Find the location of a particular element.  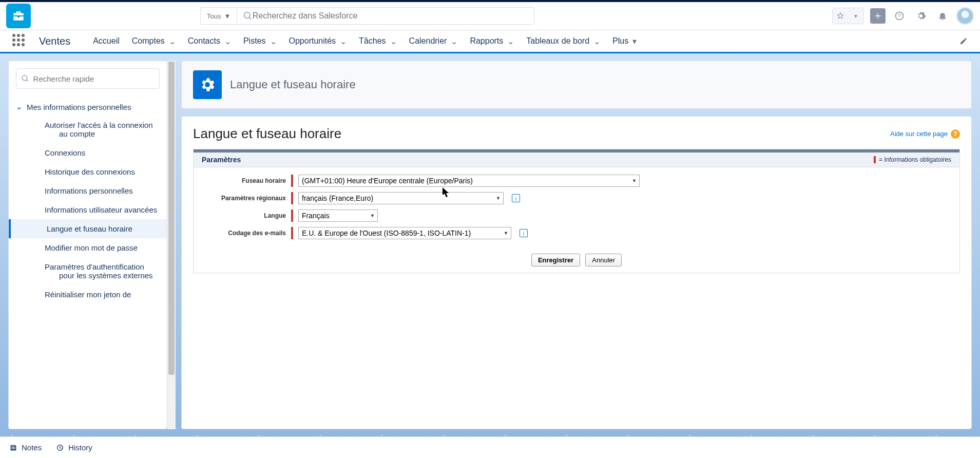

sidebar-section: ⌄ Mes informations personnelles Autorise… is located at coordinates (88, 203).